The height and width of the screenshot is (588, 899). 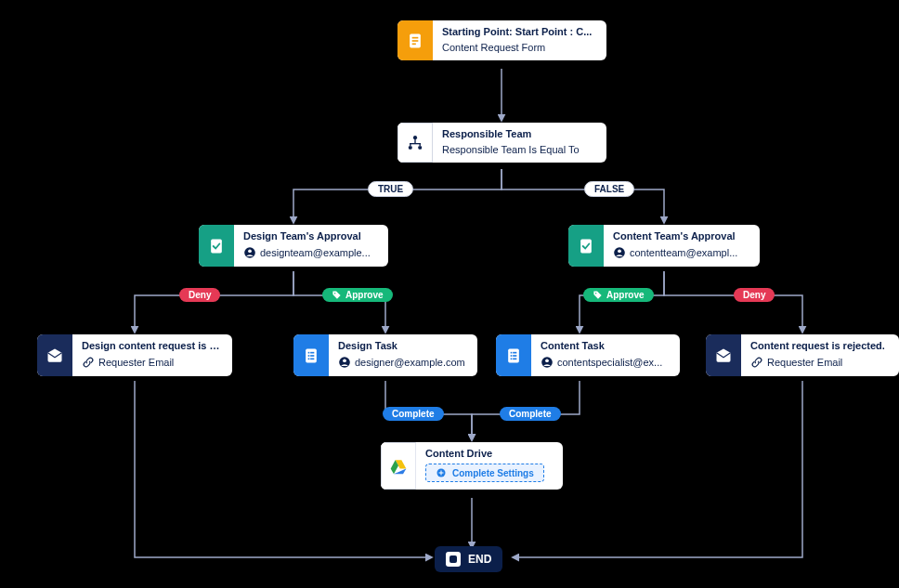 What do you see at coordinates (511, 150) in the screenshot?
I see `node-subtitle: Responsible Team Is Equal To` at bounding box center [511, 150].